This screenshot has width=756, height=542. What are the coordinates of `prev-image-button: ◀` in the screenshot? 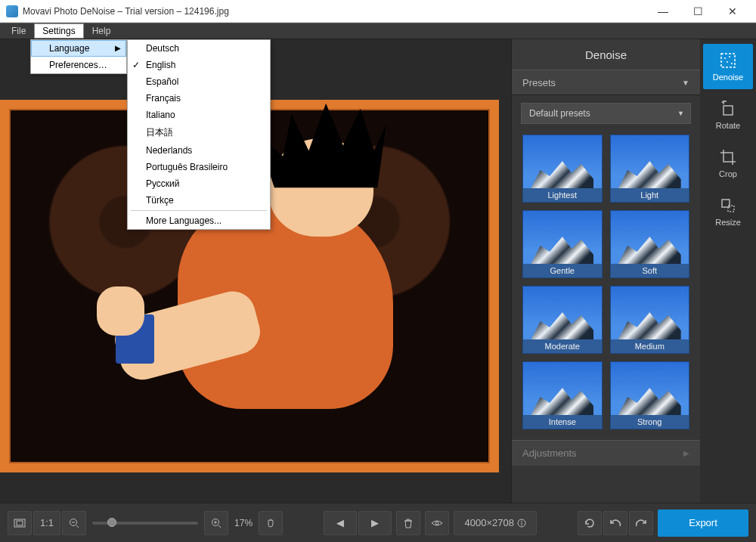 It's located at (340, 523).